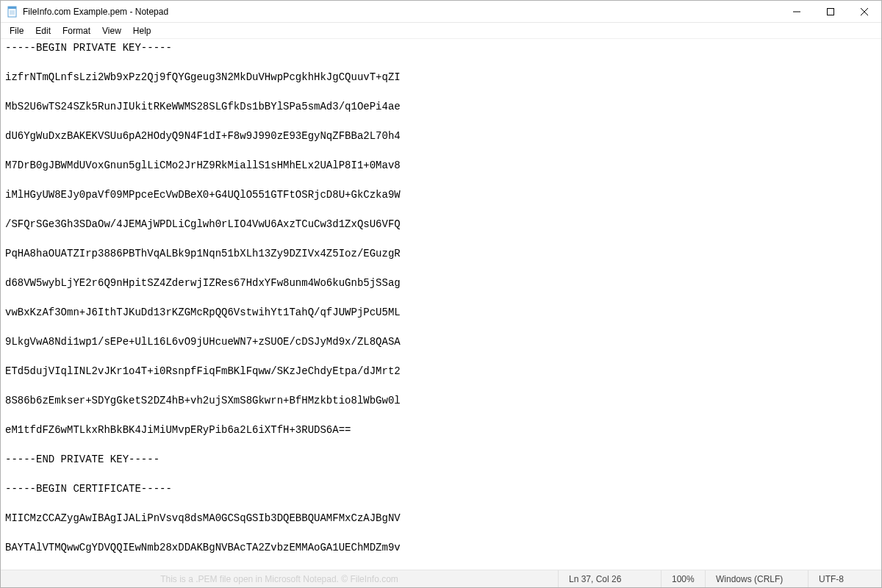 Image resolution: width=882 pixels, height=588 pixels. Describe the element at coordinates (43, 31) in the screenshot. I see `menu-edit: Edit` at that location.